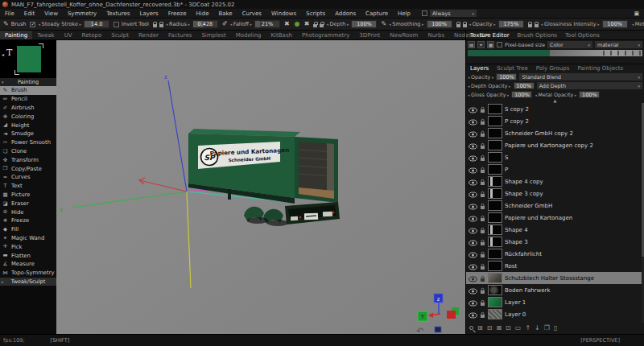  I want to click on tool-flatten: ▬Flatten, so click(28, 256).